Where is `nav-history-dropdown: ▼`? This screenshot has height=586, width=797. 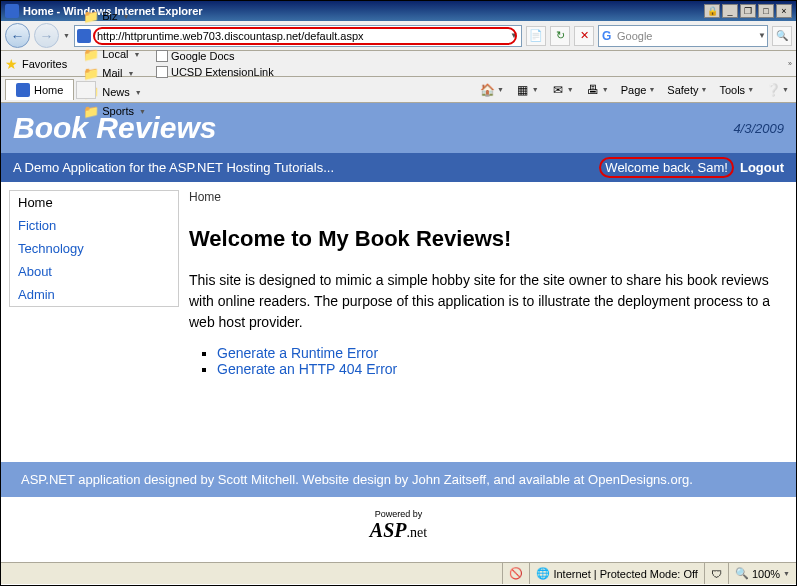
nav-history-dropdown: ▼ is located at coordinates (66, 36).